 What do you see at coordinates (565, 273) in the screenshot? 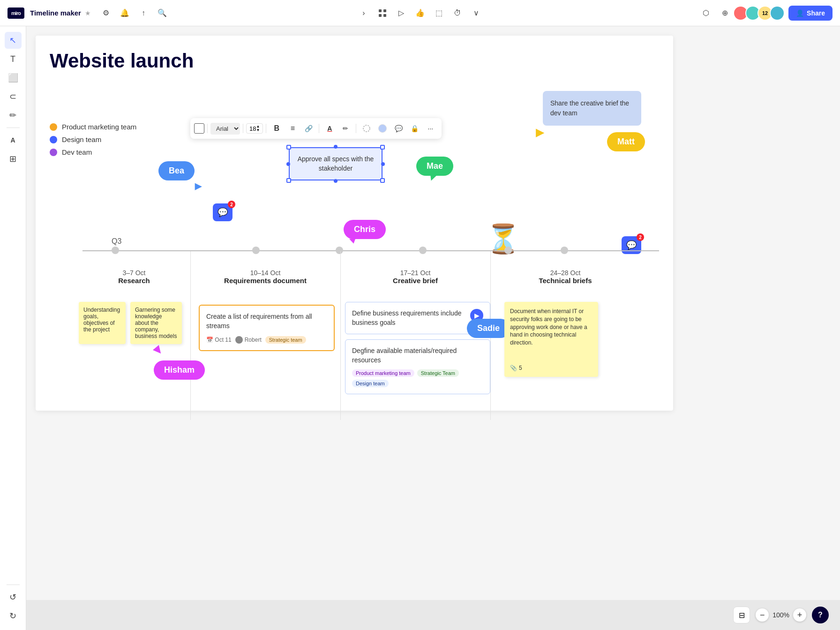
I see `technical-date: 24–28 Oct` at bounding box center [565, 273].